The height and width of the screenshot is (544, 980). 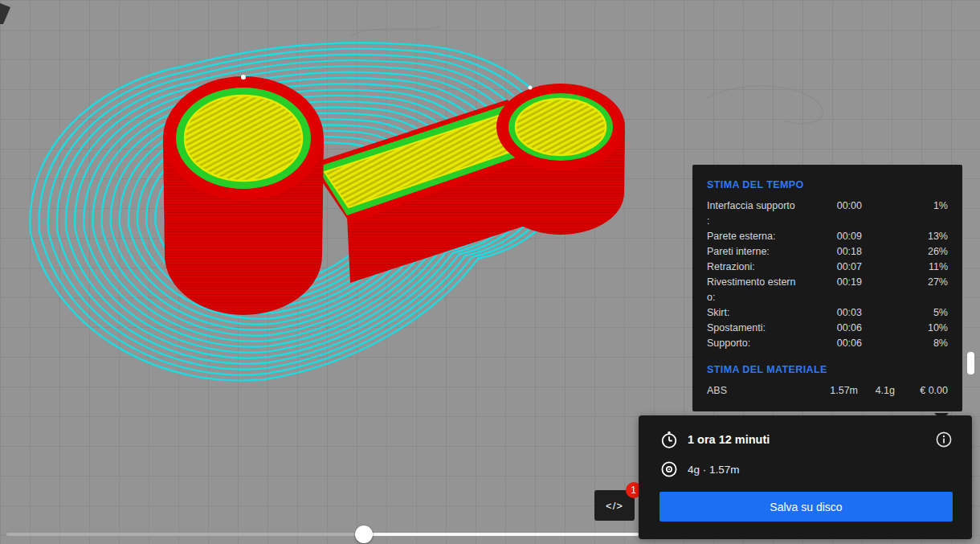 What do you see at coordinates (904, 344) in the screenshot?
I see `time-row-percent: 8%` at bounding box center [904, 344].